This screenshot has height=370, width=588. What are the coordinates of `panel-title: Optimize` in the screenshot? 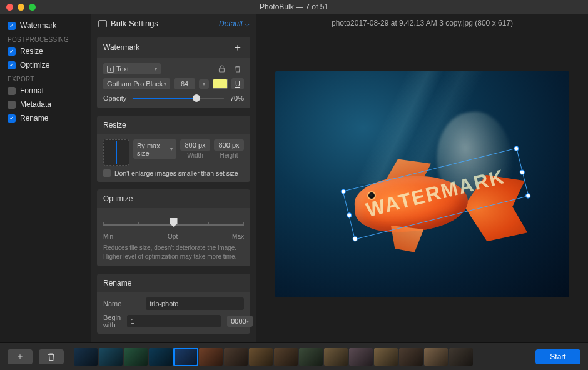 It's located at (118, 199).